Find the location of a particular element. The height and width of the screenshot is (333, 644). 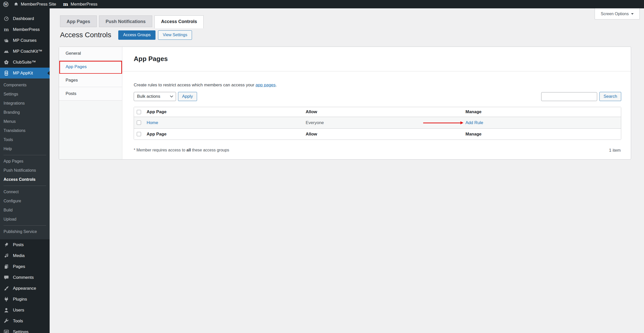

submenu-item-connect: Connect is located at coordinates (25, 192).